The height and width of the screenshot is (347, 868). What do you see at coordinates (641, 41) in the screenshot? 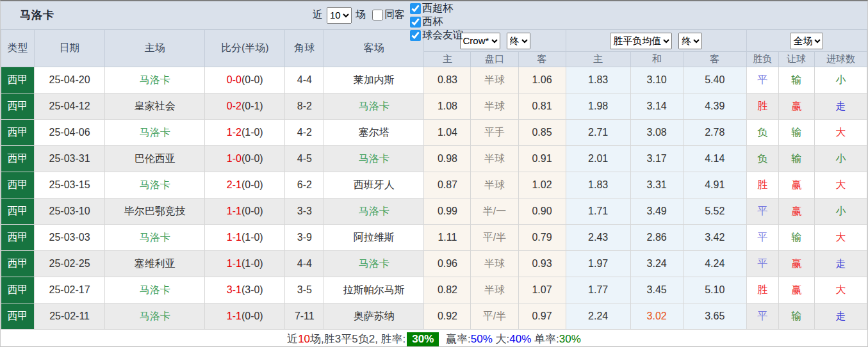
I see `euro-odds-type-select: 胜平负均值` at bounding box center [641, 41].